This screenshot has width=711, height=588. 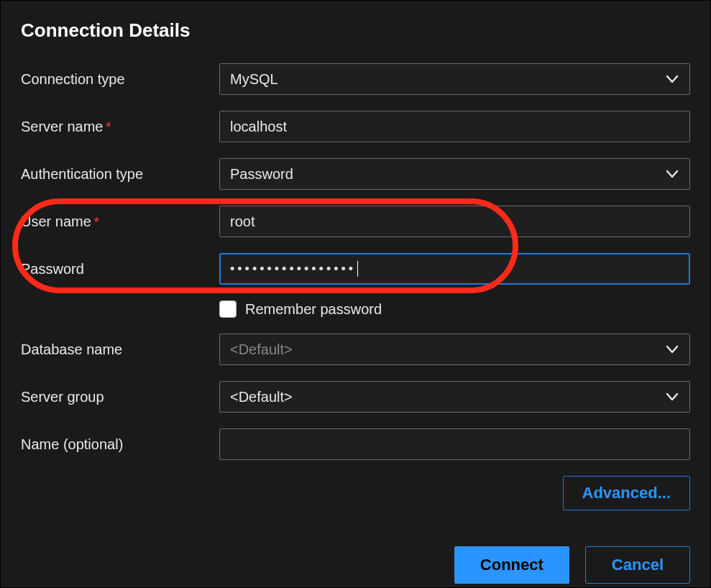 What do you see at coordinates (355, 397) in the screenshot?
I see `row-server-group: Server group <Default>` at bounding box center [355, 397].